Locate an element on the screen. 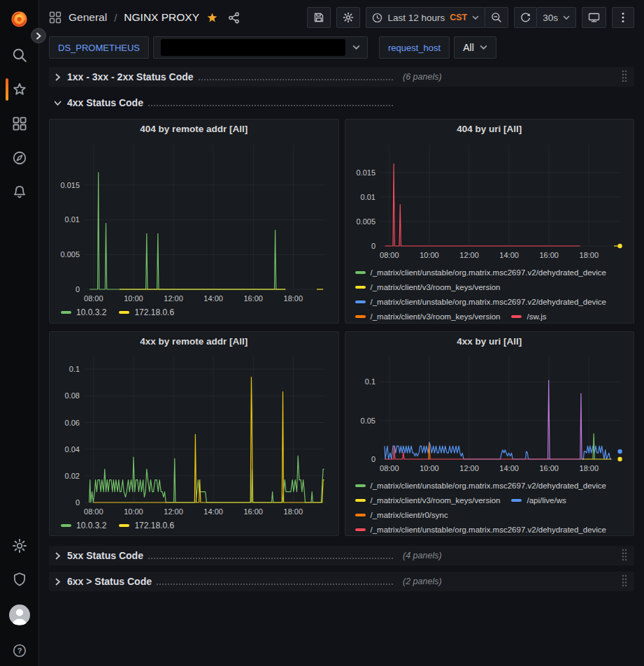  sidebar-item-search is located at coordinates (20, 55).